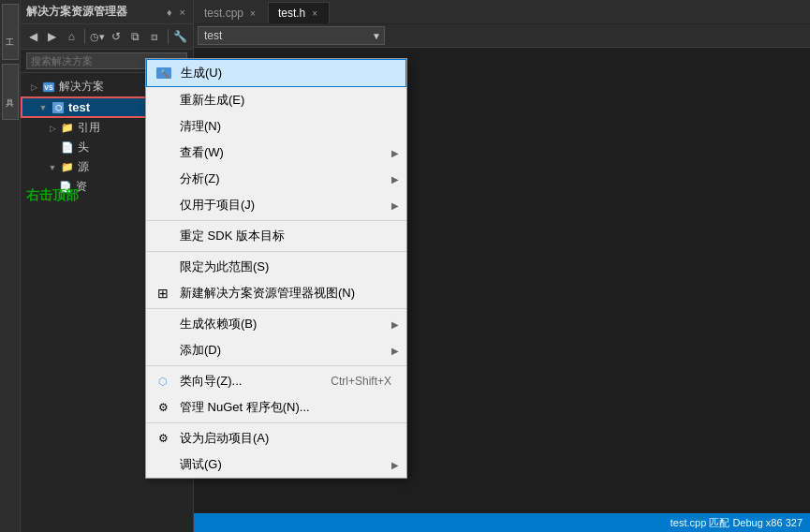 Image resolution: width=810 pixels, height=532 pixels. Describe the element at coordinates (276, 381) in the screenshot. I see `menu-item-class-wizard: ⬡ 类向导(Z)... Ctrl+Shift+X` at that location.